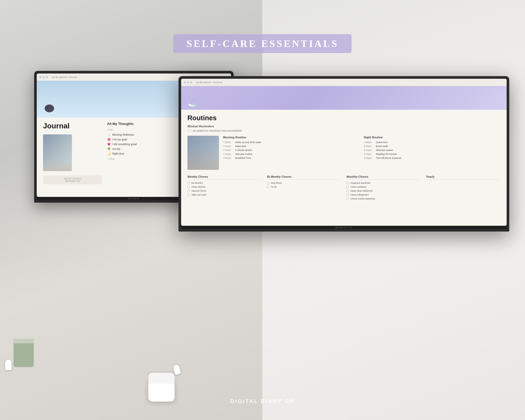 The width and height of the screenshot is (525, 420). I want to click on morning-task-4: Skincare routine, so click(244, 154).